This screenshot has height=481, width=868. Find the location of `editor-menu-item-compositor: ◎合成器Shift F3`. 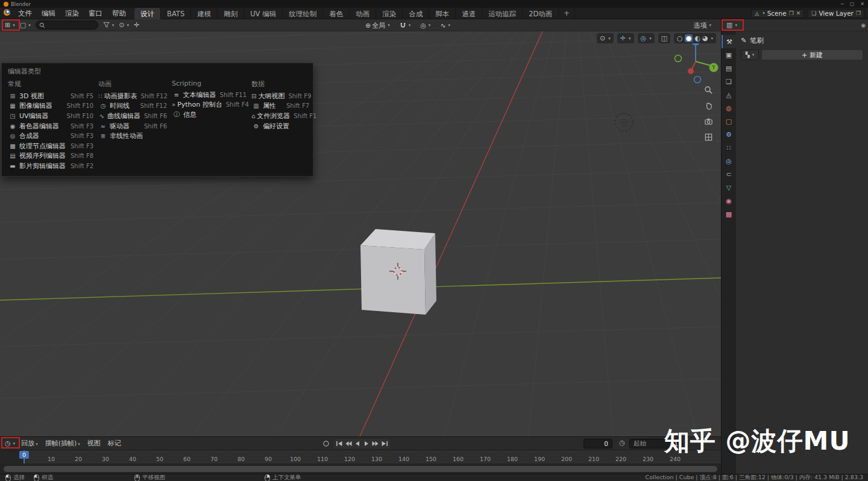

editor-menu-item-compositor: ◎合成器Shift F3 is located at coordinates (51, 136).